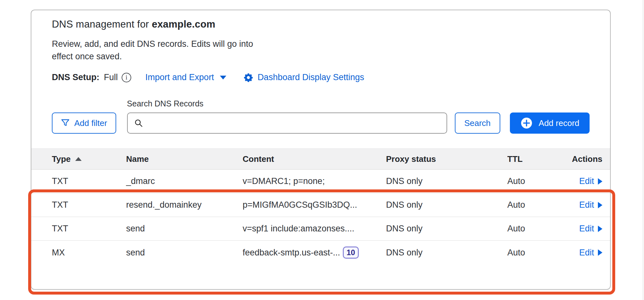 The width and height of the screenshot is (644, 300). I want to click on import-export-link: Import and Export, so click(186, 78).